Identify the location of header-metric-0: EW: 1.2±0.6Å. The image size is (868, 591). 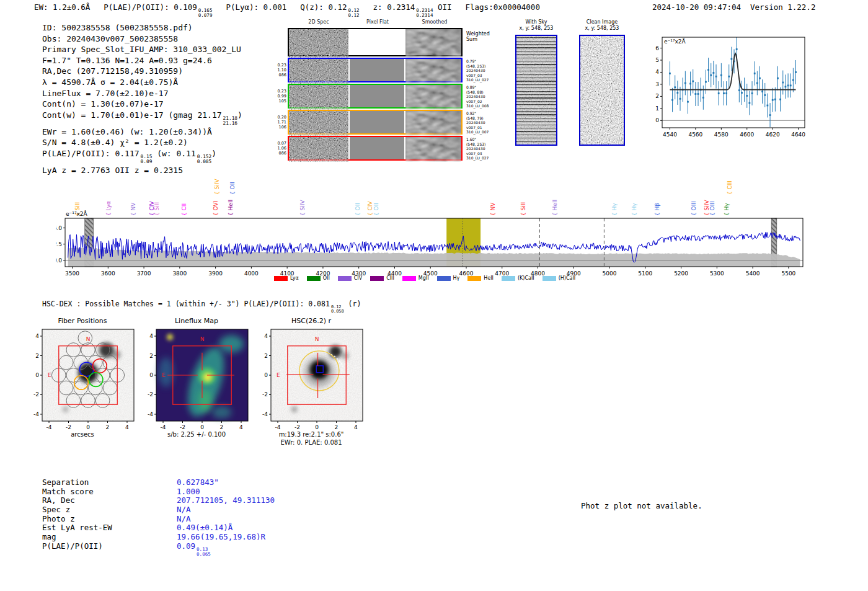
(62, 10).